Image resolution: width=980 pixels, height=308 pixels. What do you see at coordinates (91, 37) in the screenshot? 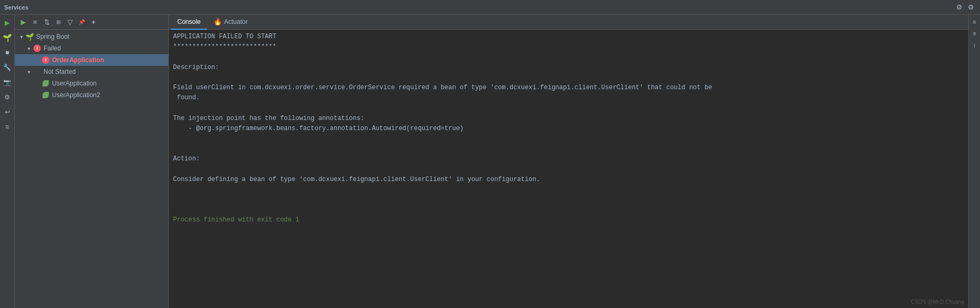
I see `tree-item-spring-boot: ▾ 🌱 Spring Boot` at bounding box center [91, 37].